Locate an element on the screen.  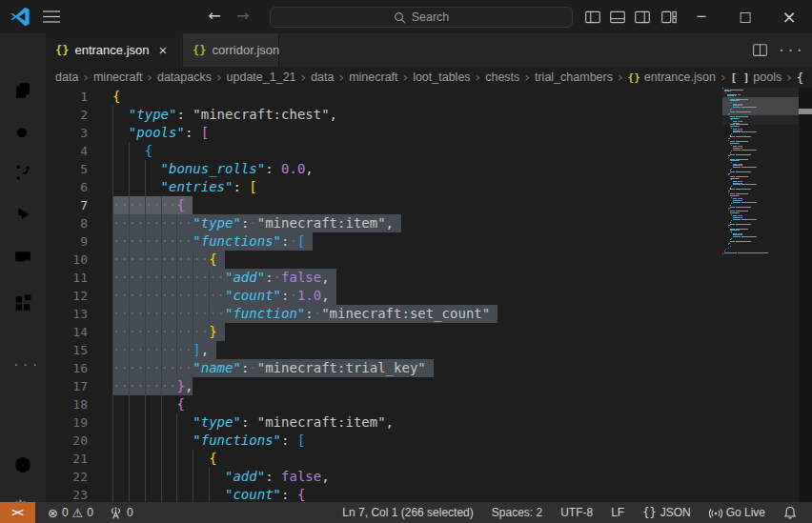
code-line: "entries": [ is located at coordinates (398, 187).